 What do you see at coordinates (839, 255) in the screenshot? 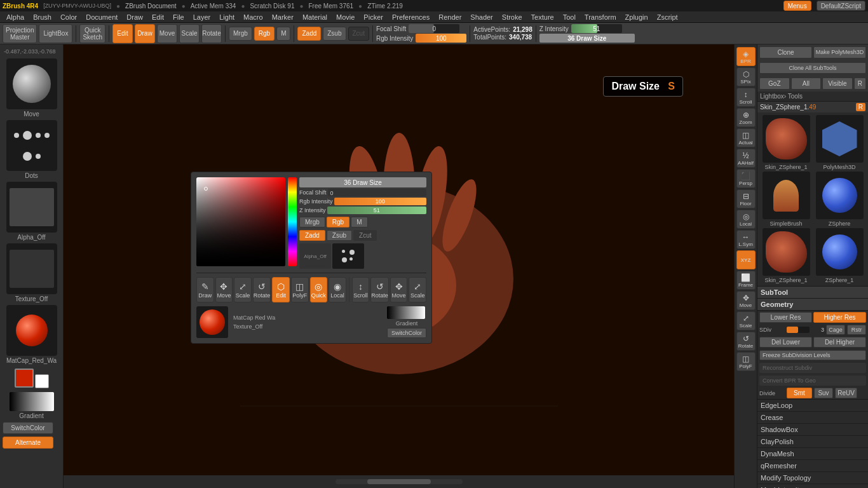
I see `thumb-zsphere-1: ZSphere_1` at bounding box center [839, 255].